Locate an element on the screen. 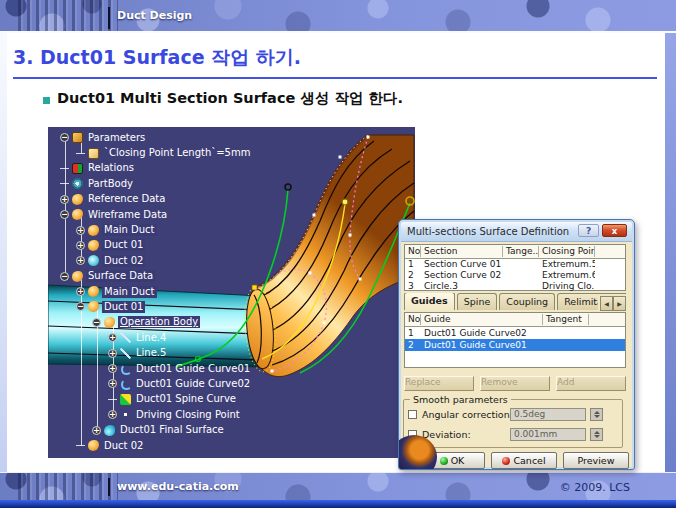 This screenshot has width=676, height=508. tree-item-label: Duct01 Guide Curve02 is located at coordinates (193, 384).